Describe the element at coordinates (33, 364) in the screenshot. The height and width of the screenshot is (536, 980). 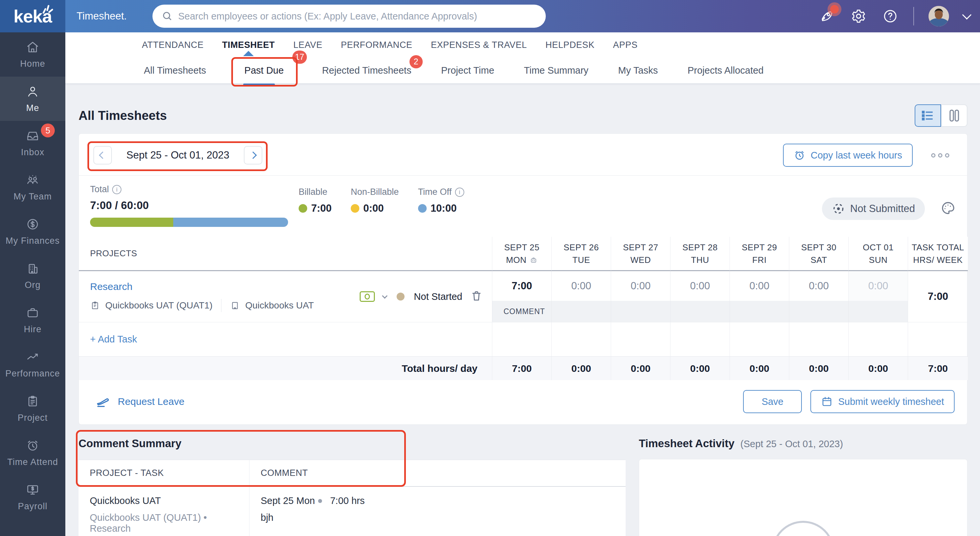
I see `sidebar-item-performance: Performance` at that location.